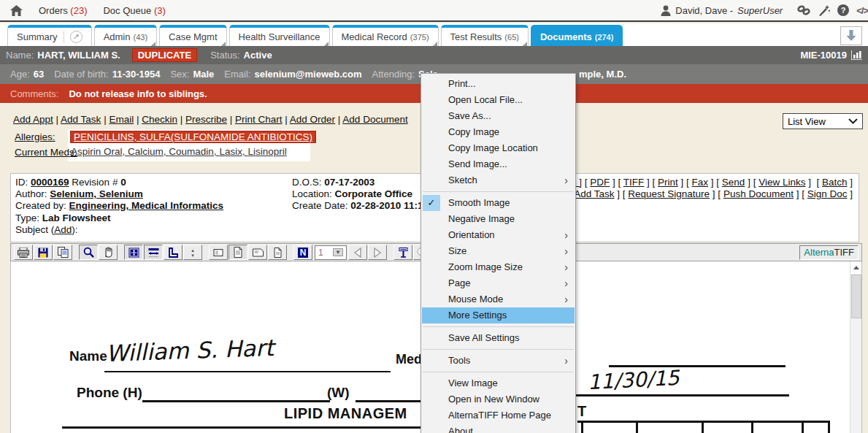  What do you see at coordinates (331, 253) in the screenshot?
I see `page-number-select: 1 ▼` at bounding box center [331, 253].